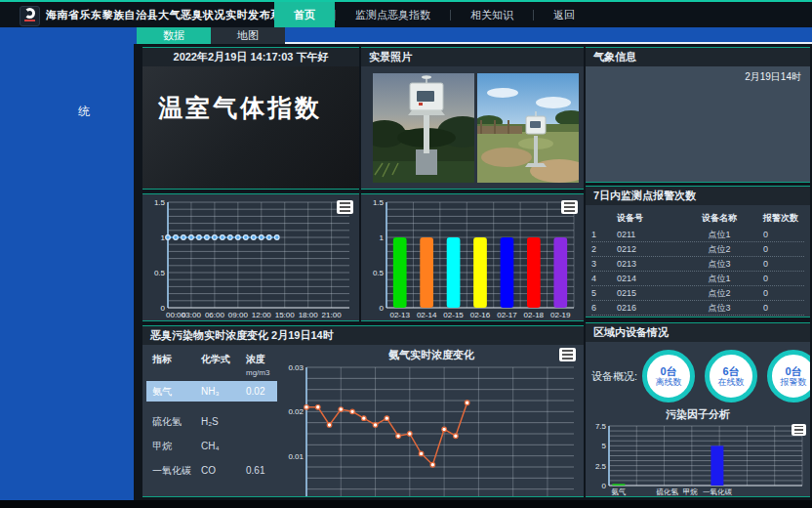 This screenshot has width=812, height=508. What do you see at coordinates (698, 217) in the screenshot?
I see `alarm-table-header: 设备号 设备名称 报警次数` at bounding box center [698, 217].